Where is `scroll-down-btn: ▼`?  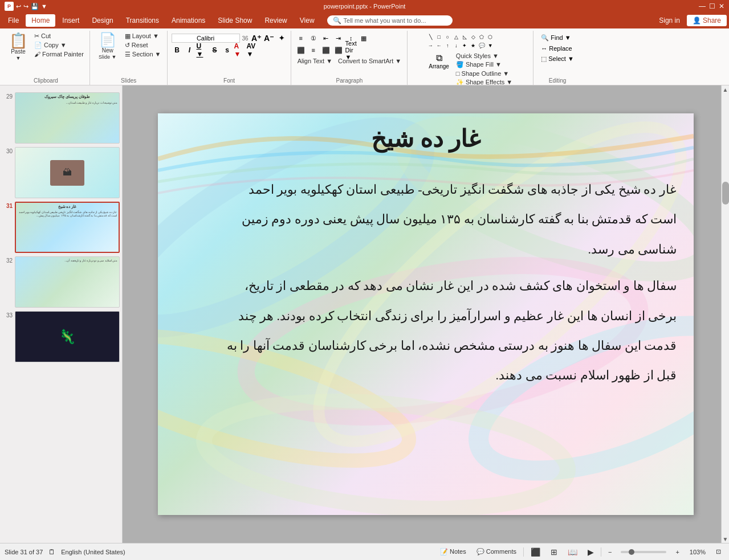 scroll-down-btn: ▼ is located at coordinates (726, 539).